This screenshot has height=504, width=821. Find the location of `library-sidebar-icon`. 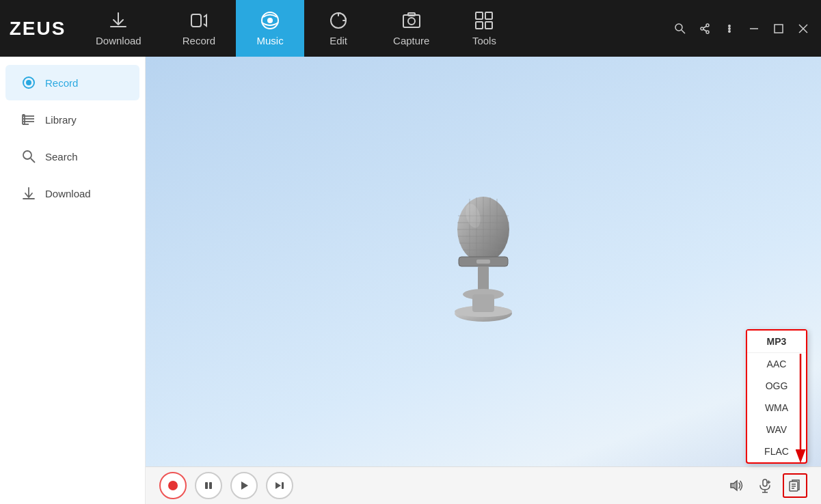

library-sidebar-icon is located at coordinates (29, 120).